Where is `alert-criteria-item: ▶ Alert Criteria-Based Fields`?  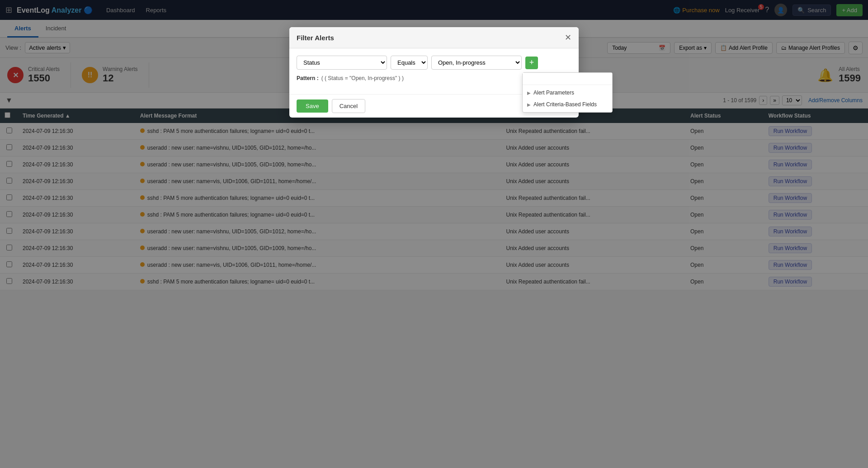
alert-criteria-item: ▶ Alert Criteria-Based Fields is located at coordinates (567, 104).